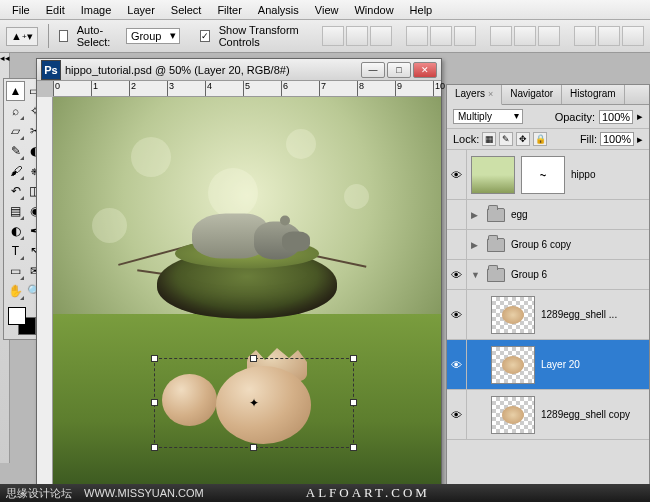 The height and width of the screenshot is (502, 650). Describe the element at coordinates (399, 70) in the screenshot. I see `maximize-button: □` at that location.